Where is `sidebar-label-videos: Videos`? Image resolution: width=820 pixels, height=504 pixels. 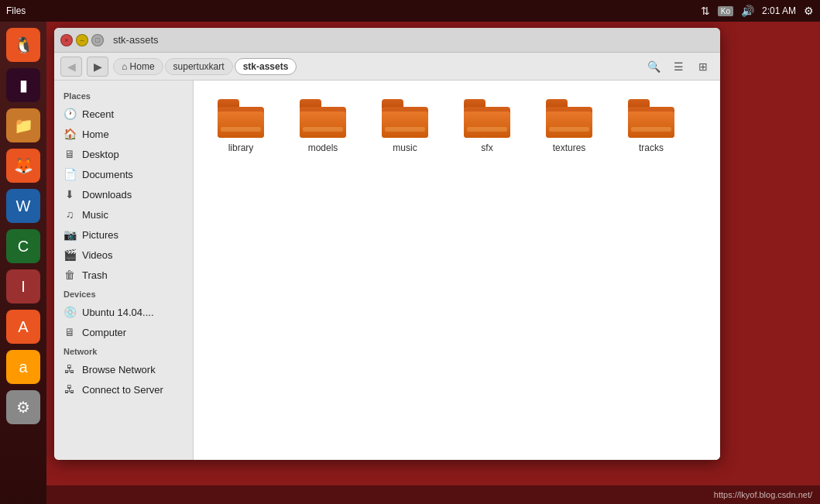 sidebar-label-videos: Videos is located at coordinates (98, 255).